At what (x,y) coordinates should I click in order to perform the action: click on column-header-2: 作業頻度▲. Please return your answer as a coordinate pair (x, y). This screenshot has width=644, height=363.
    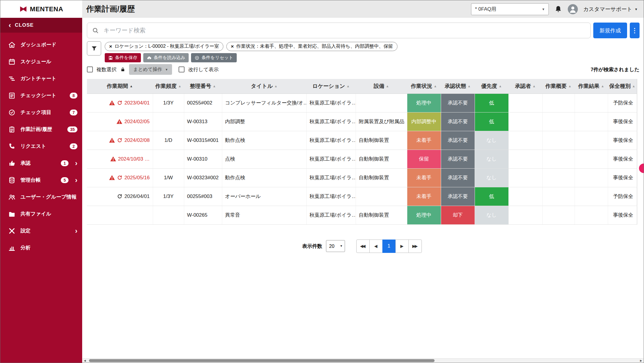
    Looking at the image, I should click on (168, 86).